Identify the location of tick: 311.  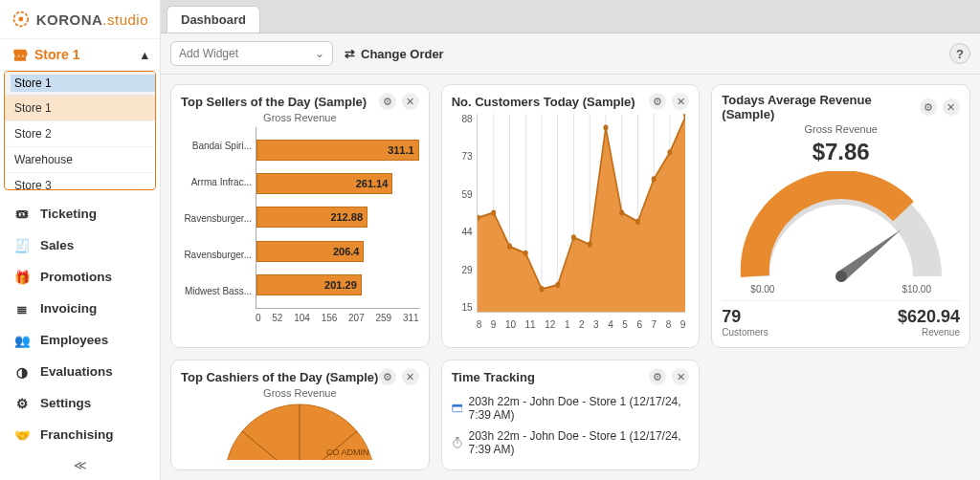
(412, 317).